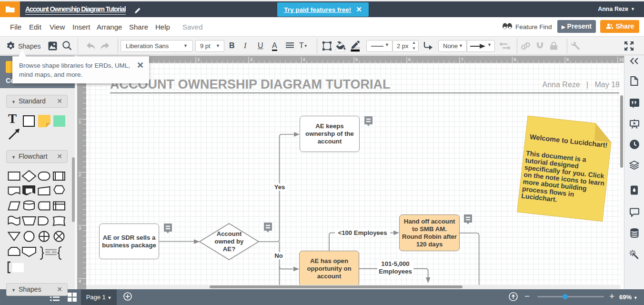  I want to click on svg-text: 10, so click(622, 60).